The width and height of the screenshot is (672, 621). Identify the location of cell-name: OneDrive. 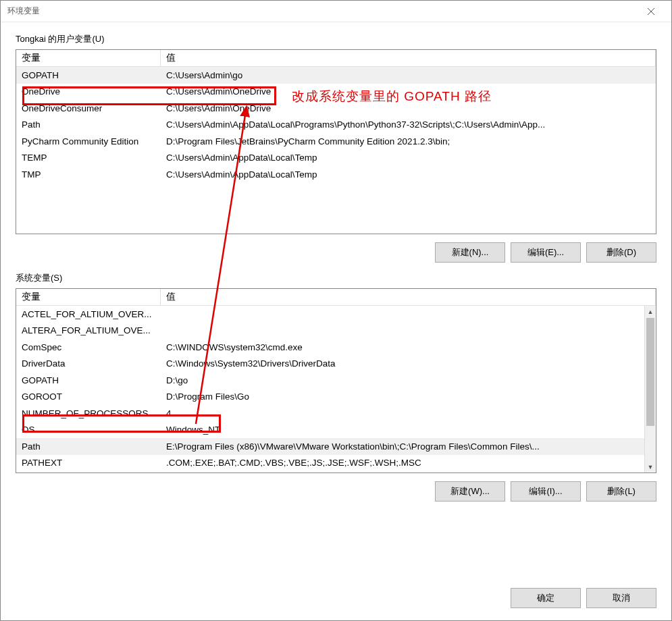
(88, 92).